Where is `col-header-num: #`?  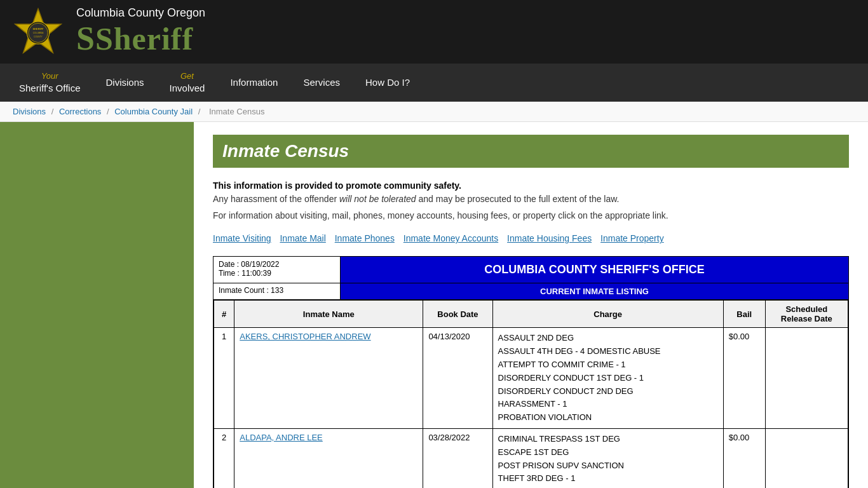 col-header-num: # is located at coordinates (224, 314).